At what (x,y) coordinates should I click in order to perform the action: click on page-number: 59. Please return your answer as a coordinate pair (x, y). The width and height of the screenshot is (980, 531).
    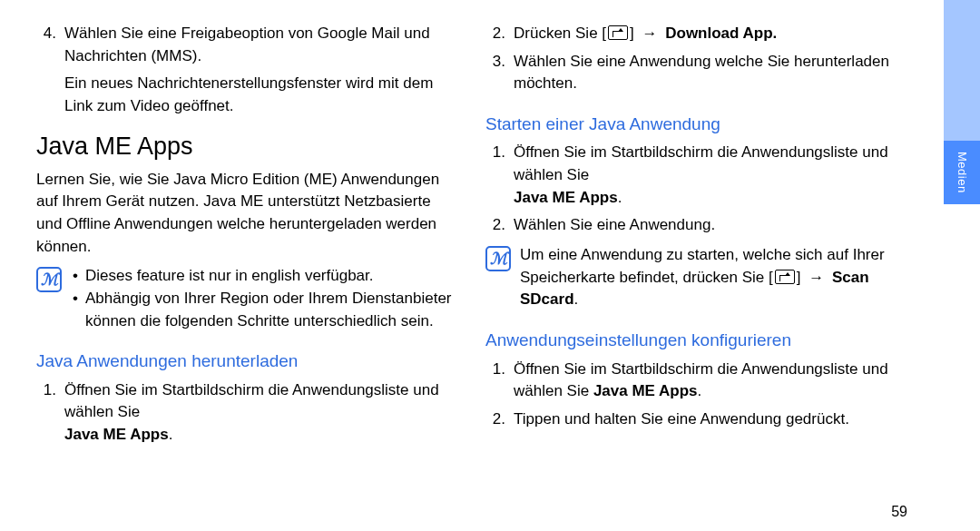
    Looking at the image, I should click on (899, 512).